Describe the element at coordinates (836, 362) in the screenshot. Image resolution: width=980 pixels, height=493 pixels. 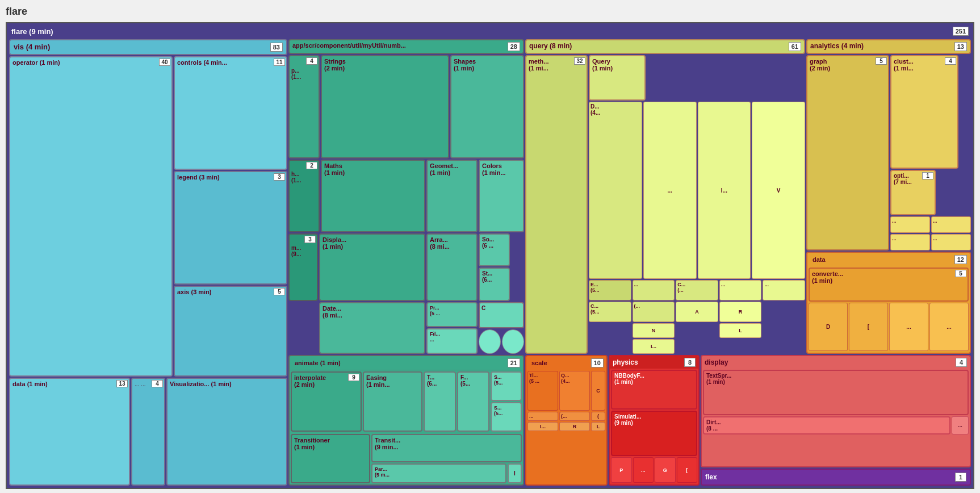
I see `display-header: display 4` at that location.